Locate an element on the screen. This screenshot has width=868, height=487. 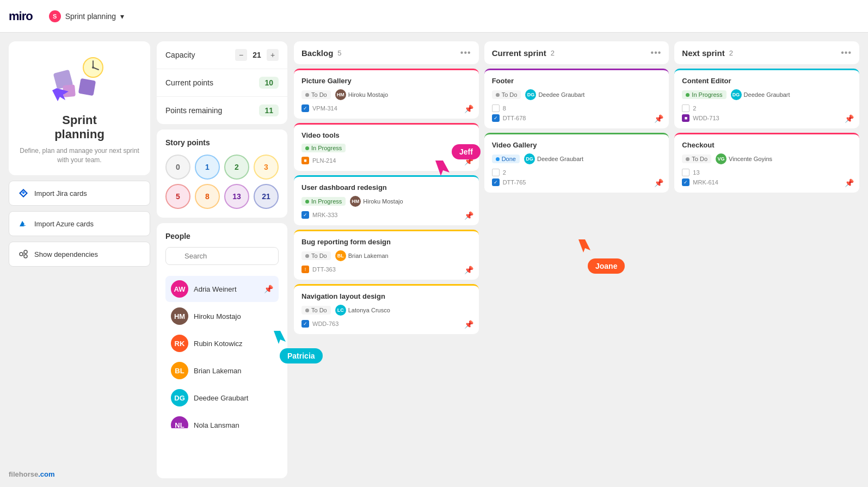
board-title-label: Sprint planning is located at coordinates (90, 16).